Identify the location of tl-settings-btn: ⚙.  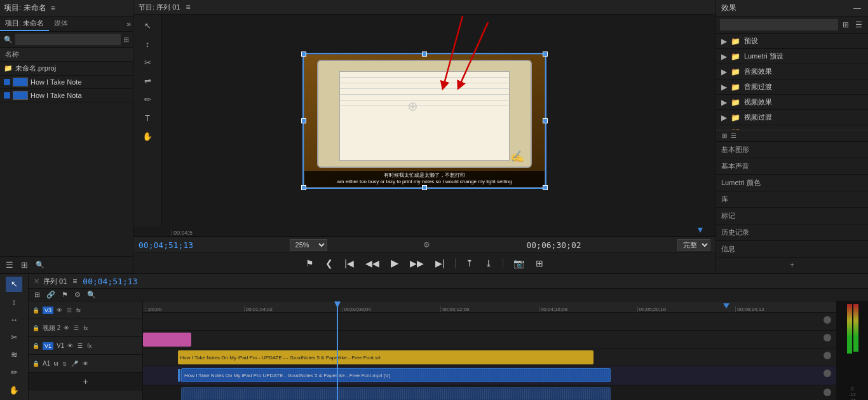
(78, 295).